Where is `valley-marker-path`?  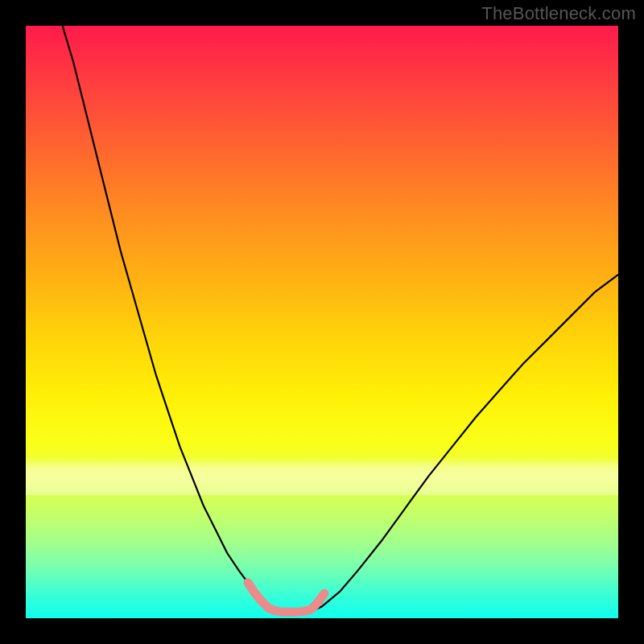
valley-marker-path is located at coordinates (287, 597).